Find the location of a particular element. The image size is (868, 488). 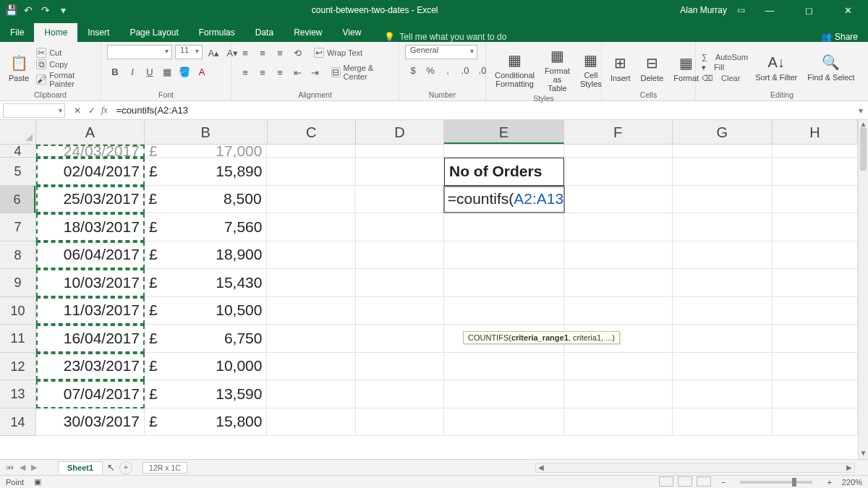

cell-e8 is located at coordinates (504, 256).